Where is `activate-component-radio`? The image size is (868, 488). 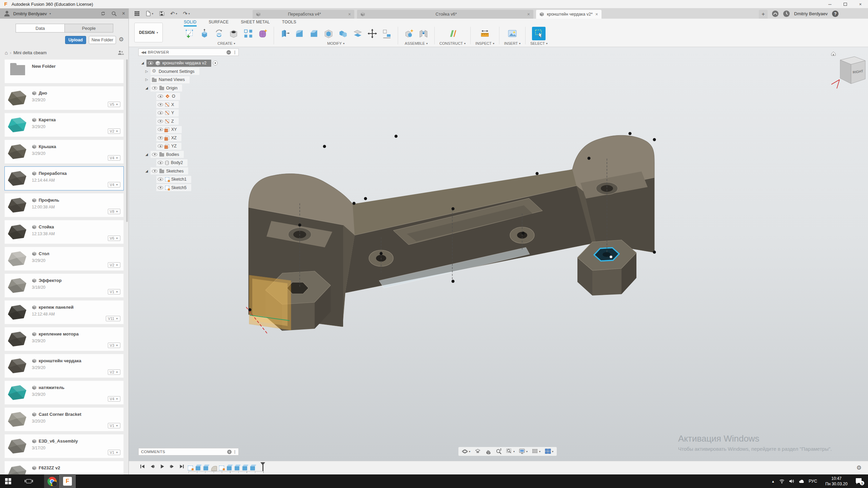 activate-component-radio is located at coordinates (215, 63).